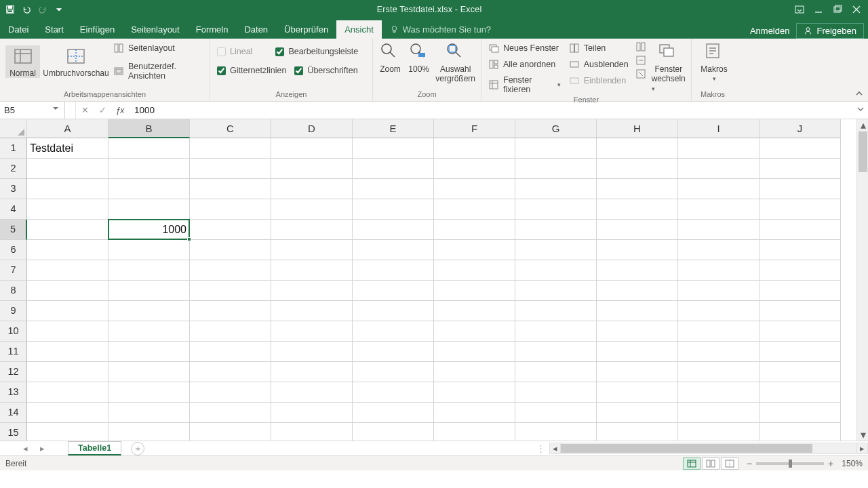 This screenshot has height=488, width=868. Describe the element at coordinates (790, 464) in the screenshot. I see `zoom-track` at that location.